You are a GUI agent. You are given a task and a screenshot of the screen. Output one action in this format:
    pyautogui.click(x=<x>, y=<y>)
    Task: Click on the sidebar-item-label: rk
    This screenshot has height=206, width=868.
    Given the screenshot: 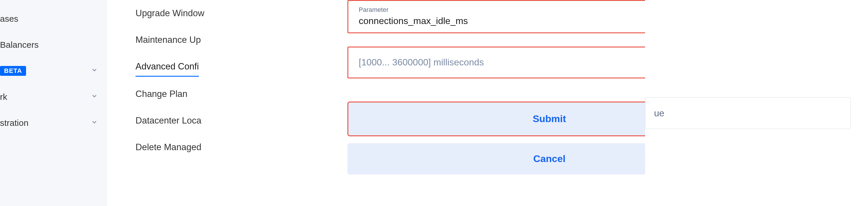 What is the action you would take?
    pyautogui.click(x=3, y=97)
    